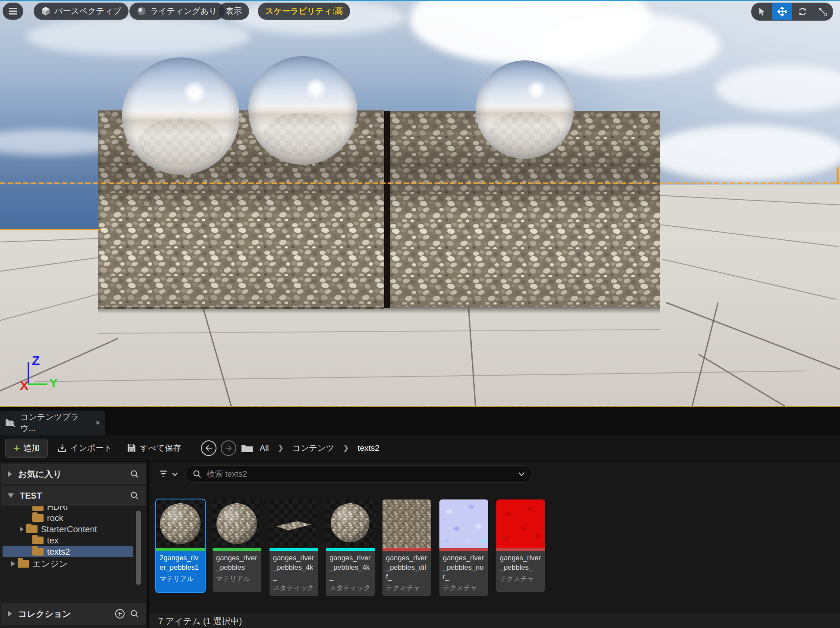  I want to click on asset-tile-ganges-river-pebbles-rough: ganges_river_pebbles_ テクスチャ, so click(521, 546).